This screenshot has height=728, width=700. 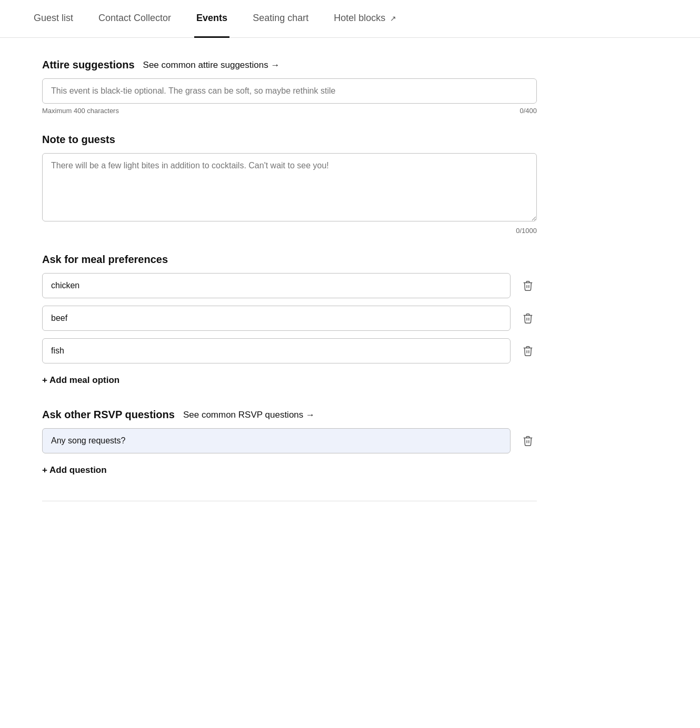 I want to click on meal-section: Ask for meal preferences, so click(x=289, y=322).